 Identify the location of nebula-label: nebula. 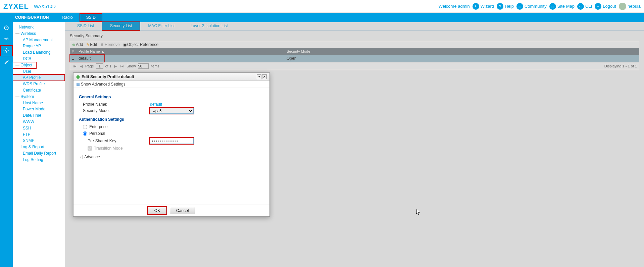
(634, 6).